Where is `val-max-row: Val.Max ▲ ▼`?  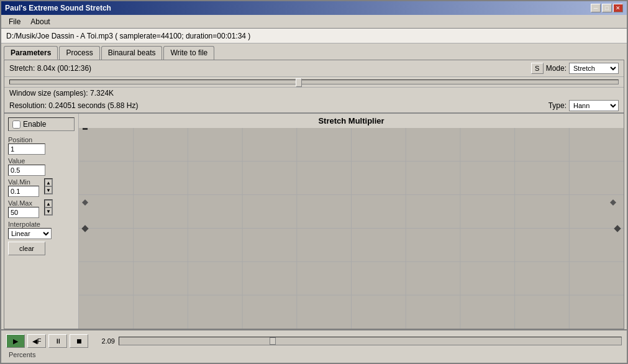 val-max-row: Val.Max ▲ ▼ is located at coordinates (41, 209).